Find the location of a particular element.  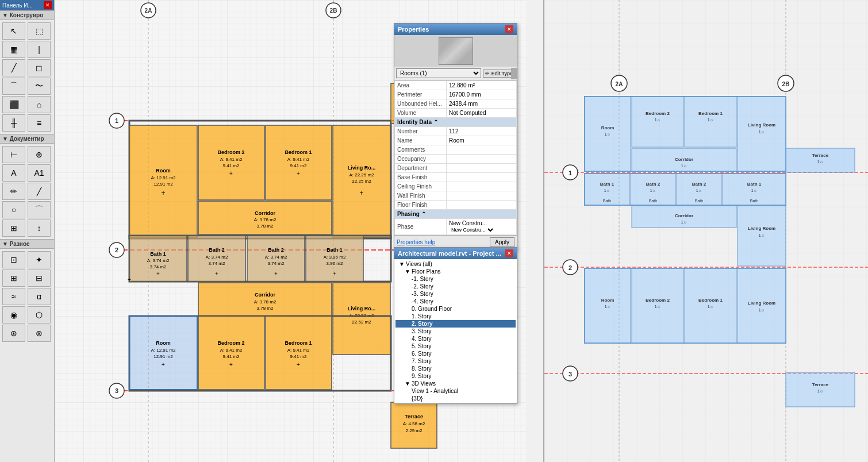

text-a-button: A is located at coordinates (14, 173).